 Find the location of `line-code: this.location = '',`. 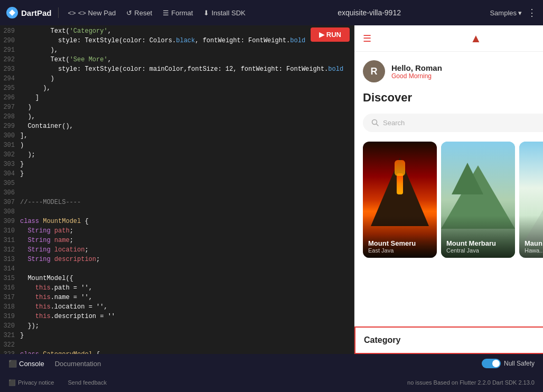

line-code: this.location = '', is located at coordinates (64, 308).